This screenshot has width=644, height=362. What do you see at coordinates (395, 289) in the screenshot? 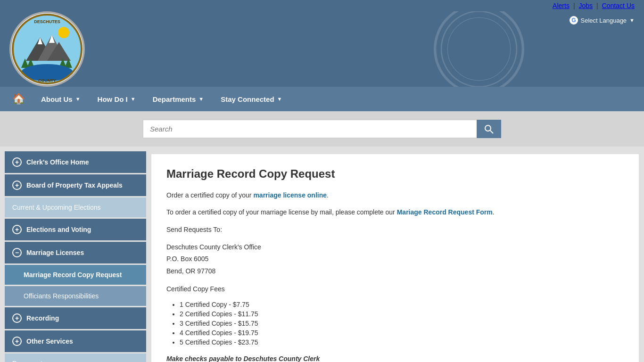
I see `fees-heading: Certified Copy Fees` at bounding box center [395, 289].